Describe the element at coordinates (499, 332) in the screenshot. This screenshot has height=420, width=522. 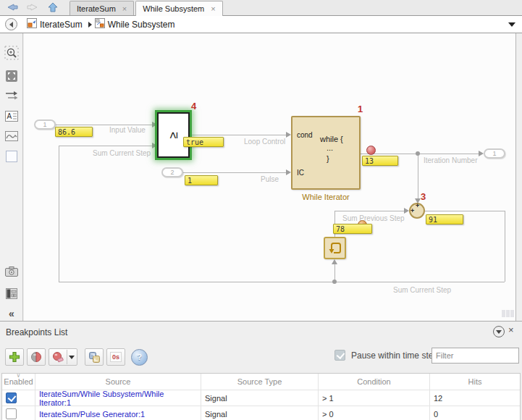
I see `panel-menu-icon` at that location.